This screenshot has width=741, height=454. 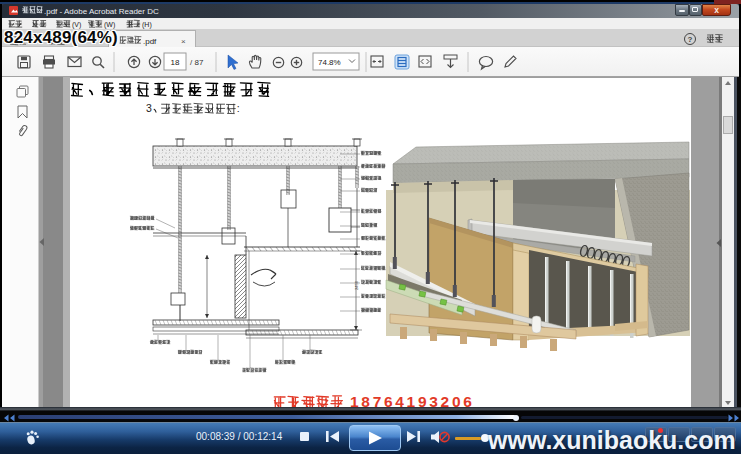 I want to click on svg-text: / 87, so click(x=197, y=62).